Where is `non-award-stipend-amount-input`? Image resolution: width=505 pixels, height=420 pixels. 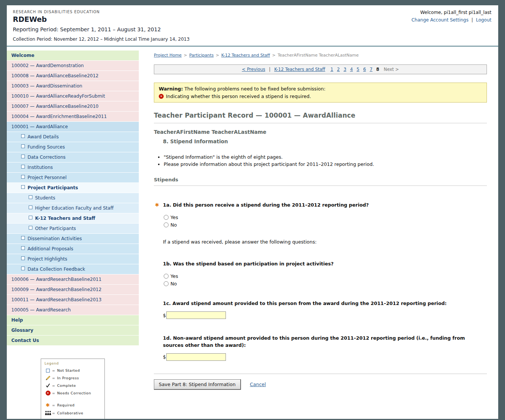 non-award-stipend-amount-input is located at coordinates (196, 357).